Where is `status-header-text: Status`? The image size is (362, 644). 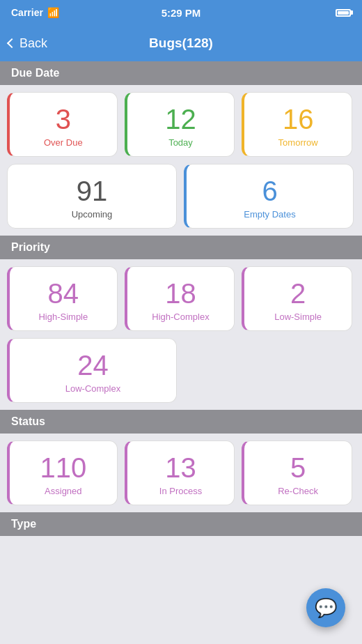 status-header-text: Status is located at coordinates (28, 421).